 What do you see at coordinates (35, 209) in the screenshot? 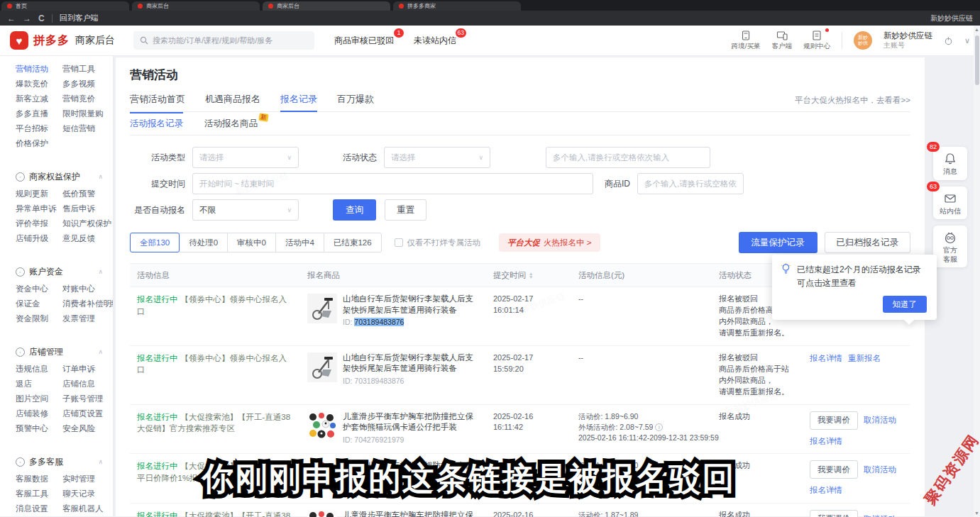
I see `sidebar-item-异常单申诉: 异常单申诉` at bounding box center [35, 209].